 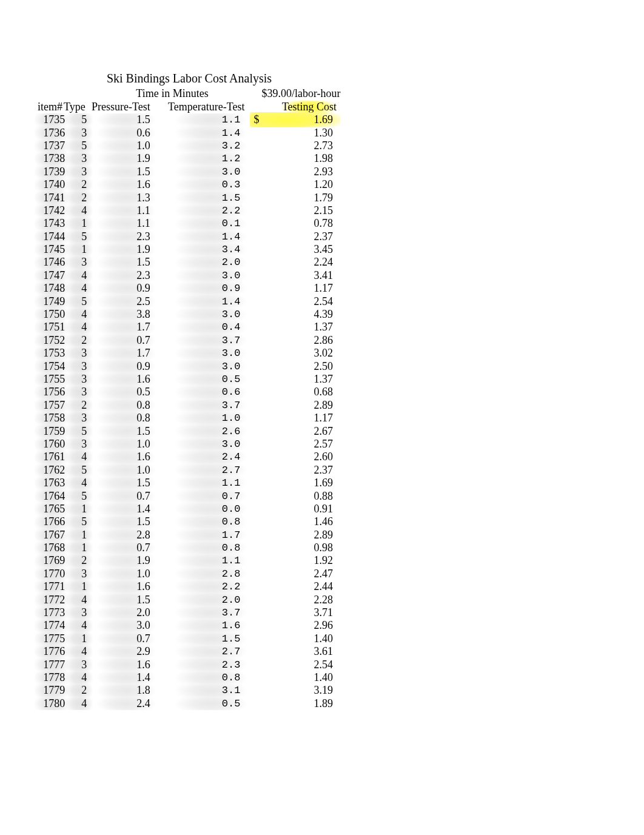 I want to click on cell-item: 1760, so click(x=52, y=444).